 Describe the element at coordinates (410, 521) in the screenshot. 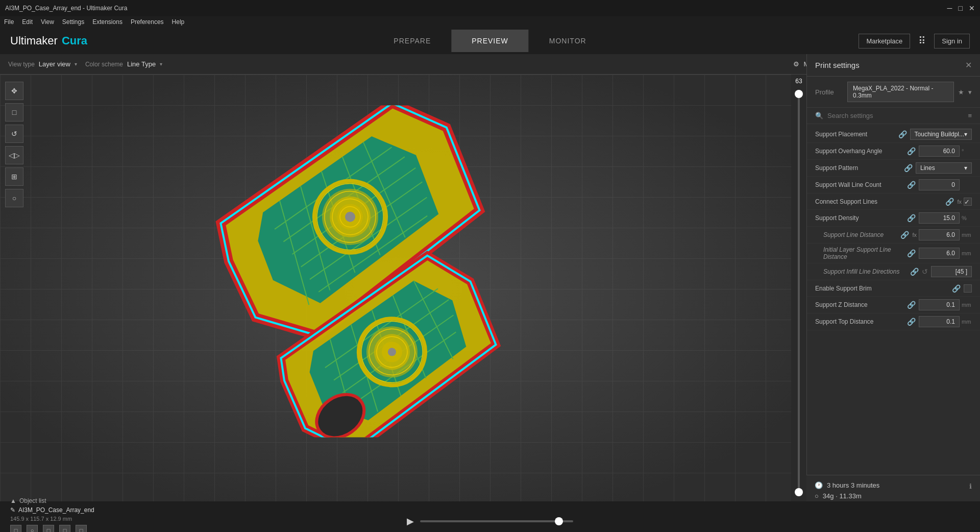

I see `play-button: ▶` at that location.